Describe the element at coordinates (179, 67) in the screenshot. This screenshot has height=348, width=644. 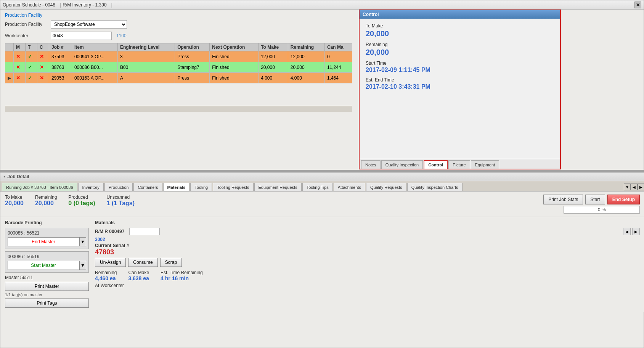
I see `table-row: ✕✓✕38763000086 B00...B00Stamping7Finishe…` at that location.